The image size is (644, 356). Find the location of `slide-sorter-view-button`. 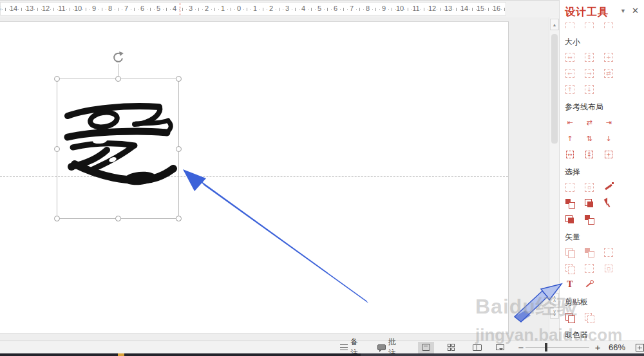

slide-sorter-view-button is located at coordinates (451, 348).